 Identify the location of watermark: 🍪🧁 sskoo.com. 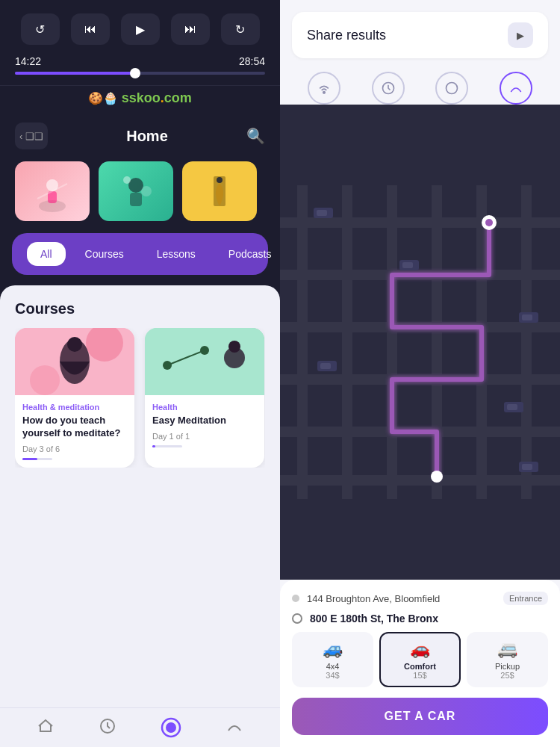
(140, 99).